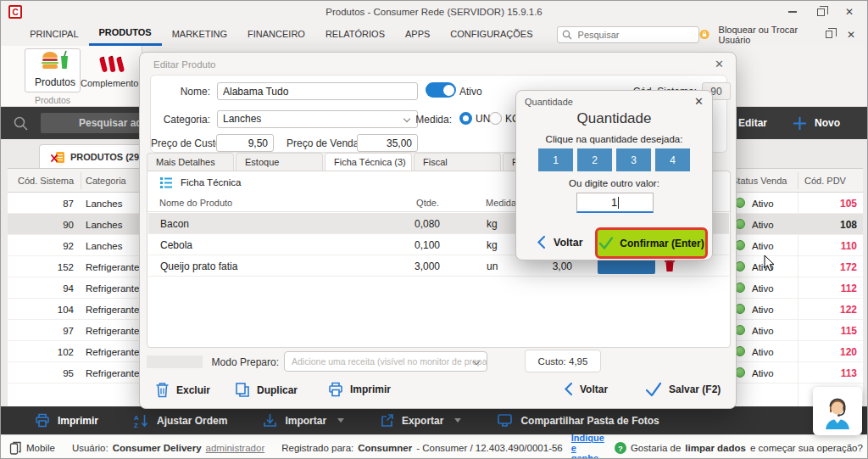 This screenshot has height=459, width=868. I want to click on app-logo-icon: C, so click(15, 12).